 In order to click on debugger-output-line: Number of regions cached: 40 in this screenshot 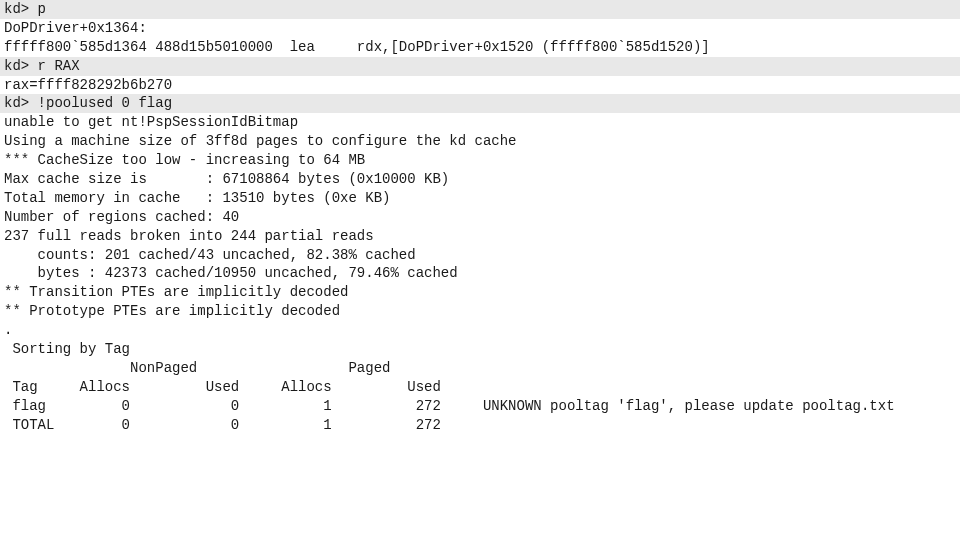, I will do `click(480, 218)`.